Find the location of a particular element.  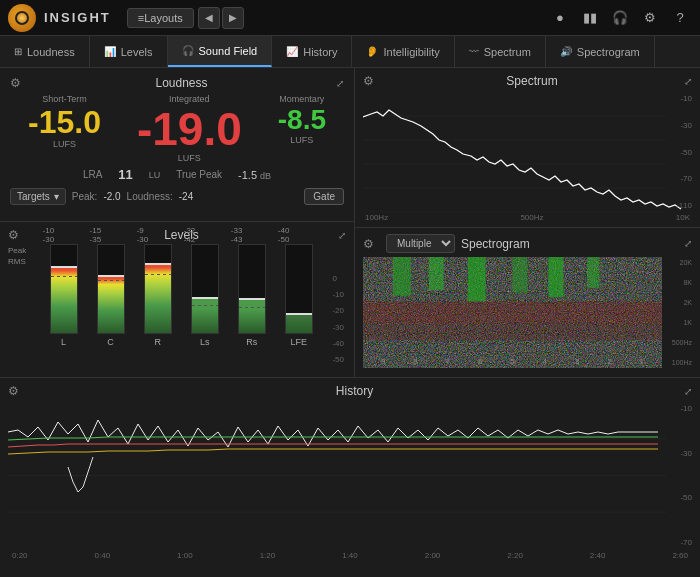

history-expand-icon: ⤢ is located at coordinates (688, 392).